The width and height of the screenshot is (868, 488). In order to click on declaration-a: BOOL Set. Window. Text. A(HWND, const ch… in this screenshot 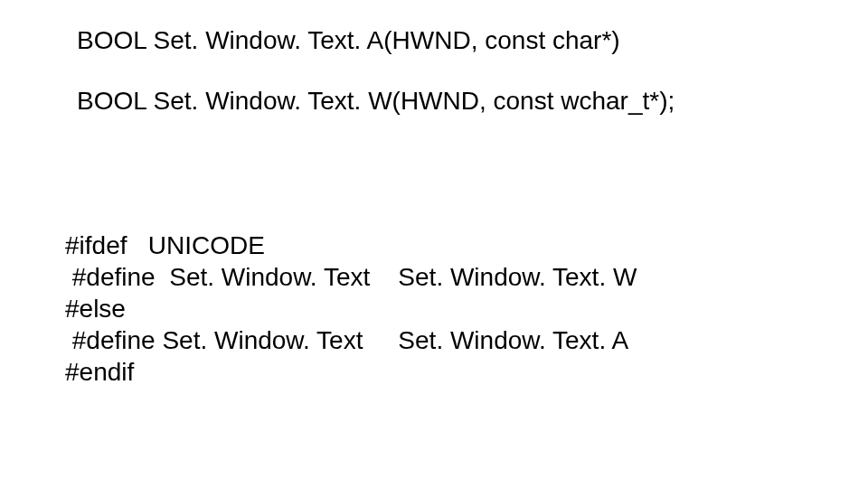, I will do `click(349, 41)`.